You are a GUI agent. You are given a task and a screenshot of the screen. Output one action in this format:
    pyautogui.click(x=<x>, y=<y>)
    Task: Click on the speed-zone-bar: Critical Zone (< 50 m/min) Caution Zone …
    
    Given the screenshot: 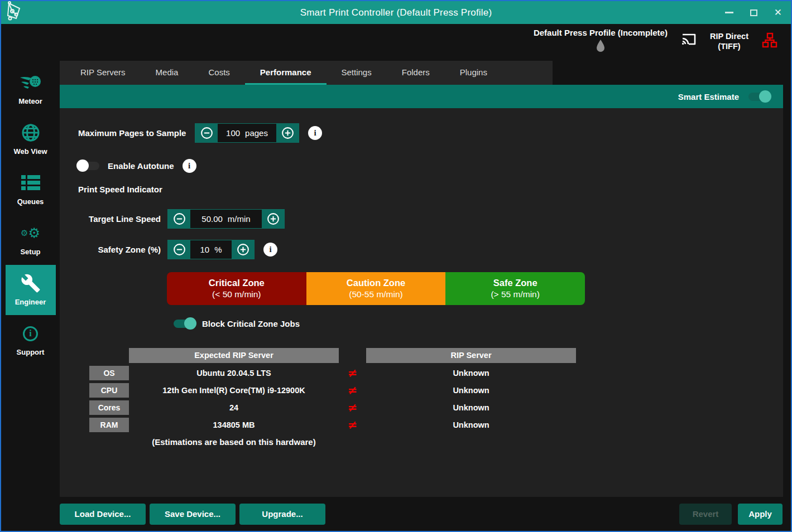 What is the action you would take?
    pyautogui.click(x=376, y=289)
    